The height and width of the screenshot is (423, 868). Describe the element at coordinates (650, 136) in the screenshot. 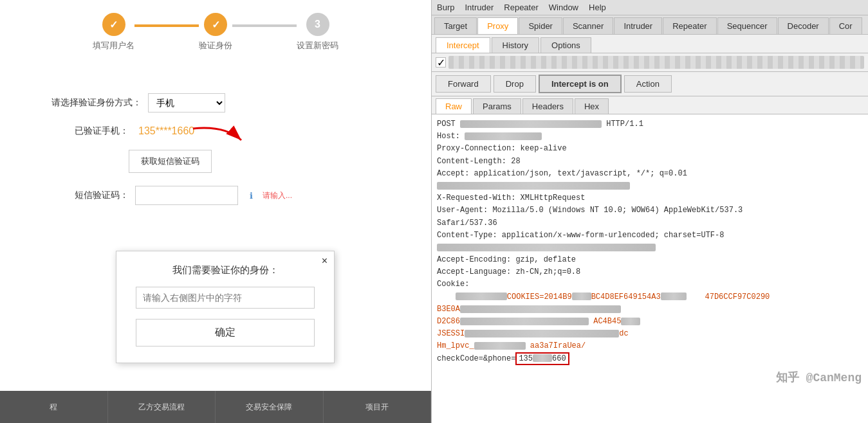

I see `req-line-2: Host:` at that location.